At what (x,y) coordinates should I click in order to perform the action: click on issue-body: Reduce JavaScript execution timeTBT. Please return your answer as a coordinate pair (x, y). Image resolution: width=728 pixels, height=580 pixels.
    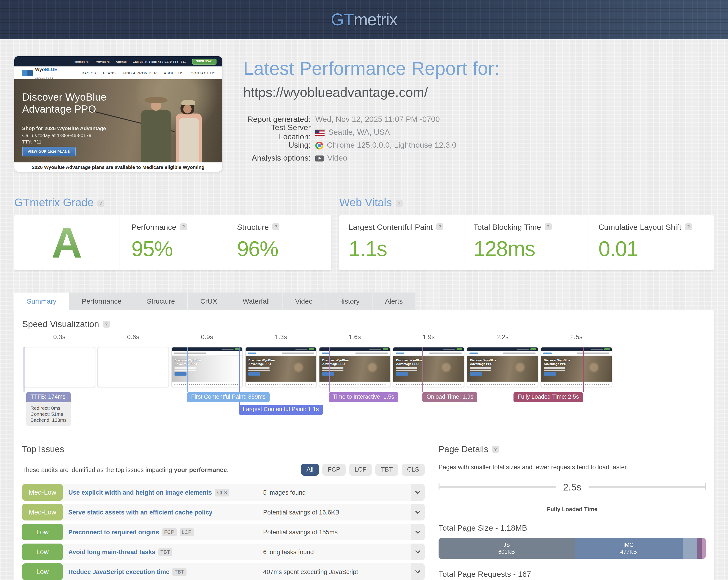
    Looking at the image, I should click on (163, 572).